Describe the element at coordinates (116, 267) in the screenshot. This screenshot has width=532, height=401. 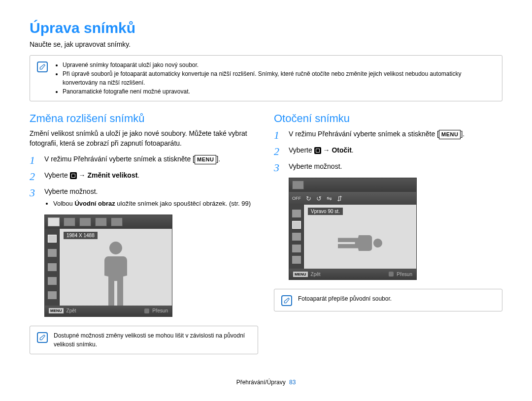
I see `camera-image-area: 1984 X 1488` at that location.